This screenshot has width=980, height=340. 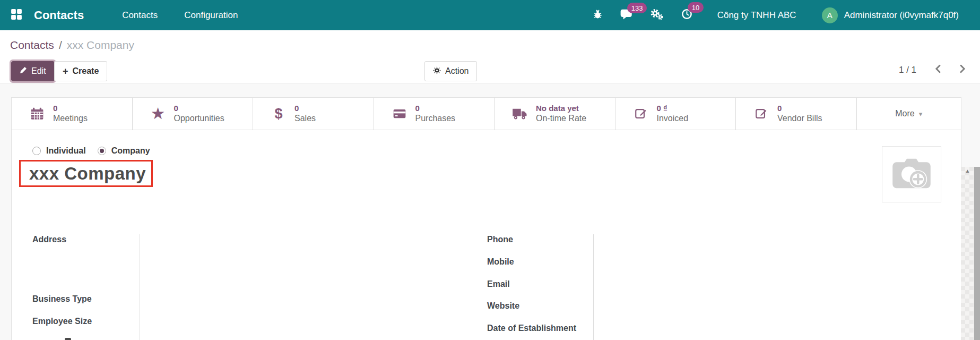 I want to click on stat-purchases-label: Purchases, so click(x=436, y=119).